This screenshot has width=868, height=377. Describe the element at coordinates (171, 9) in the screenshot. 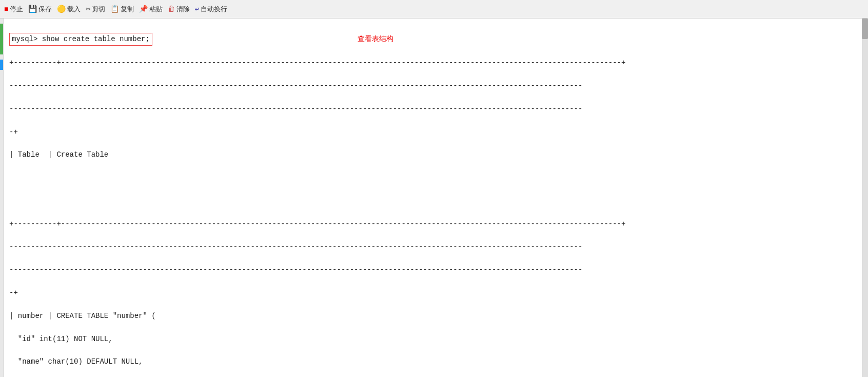

I see `clear-icon: 🗑` at that location.